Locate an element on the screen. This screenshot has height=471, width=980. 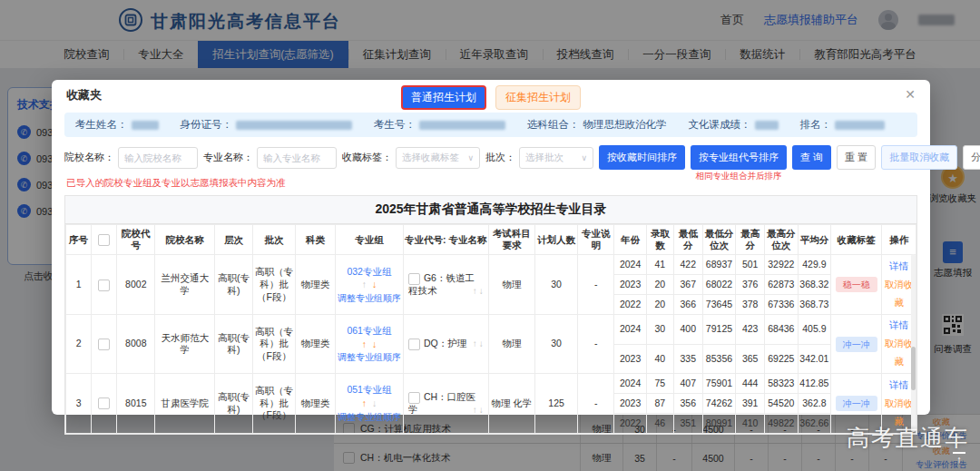
query-button: 查 询 is located at coordinates (811, 158).